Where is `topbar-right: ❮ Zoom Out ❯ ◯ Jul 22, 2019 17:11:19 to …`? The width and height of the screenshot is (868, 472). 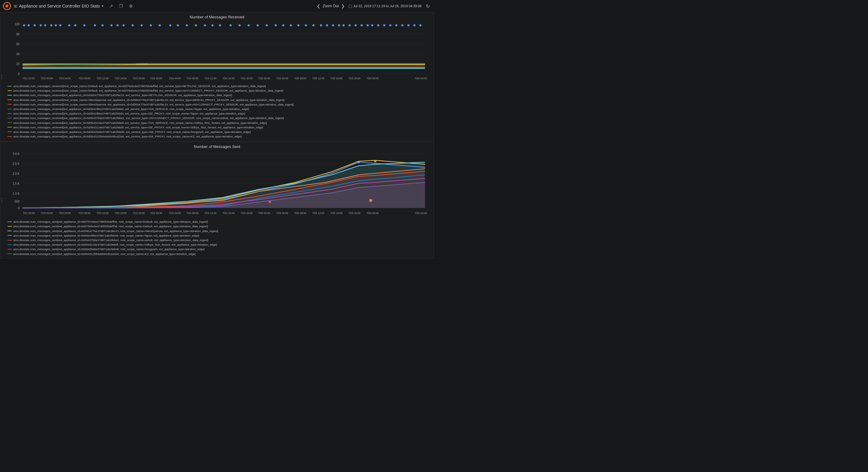
topbar-right: ❮ Zoom Out ❯ ◯ Jul 22, 2019 17:11:19 to … is located at coordinates (373, 6).